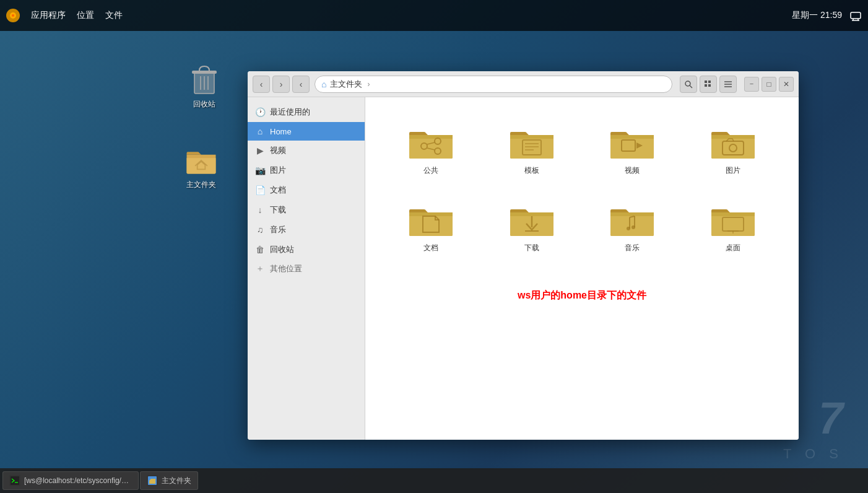 The height and width of the screenshot is (493, 868). Describe the element at coordinates (261, 84) in the screenshot. I see `back-button: ‹` at that location.